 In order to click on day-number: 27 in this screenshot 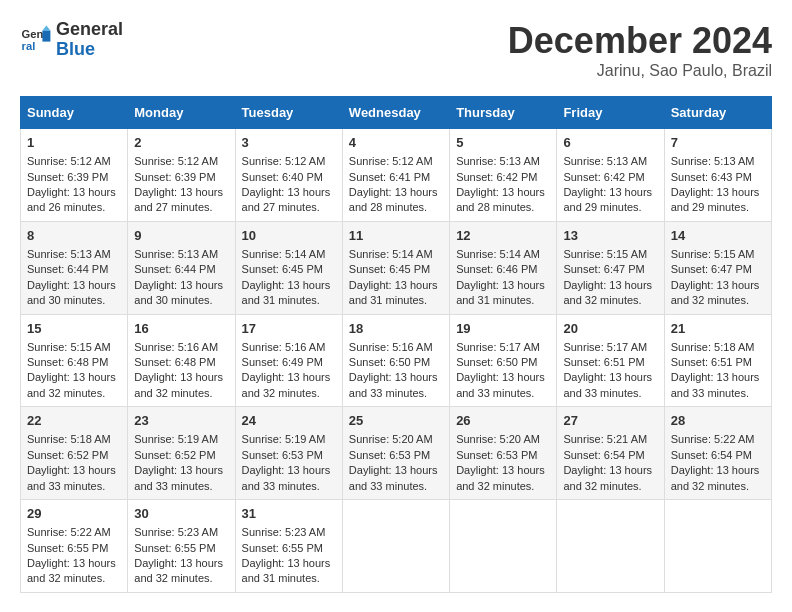, I will do `click(610, 421)`.